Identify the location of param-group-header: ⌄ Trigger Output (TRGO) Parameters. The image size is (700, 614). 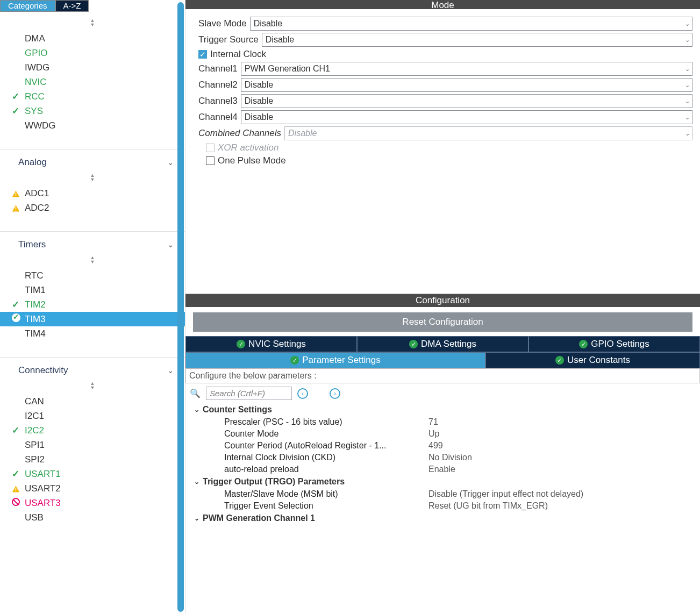
(443, 482).